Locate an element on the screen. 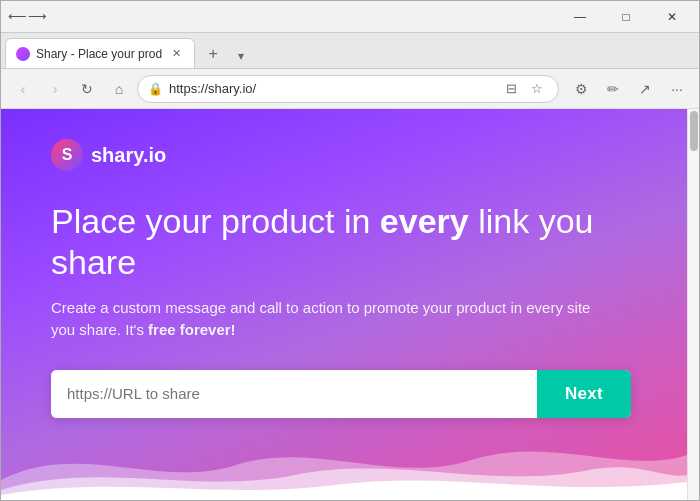 Image resolution: width=700 pixels, height=501 pixels. toolbar-right-icons: ⚙ ✏ ↗ ··· is located at coordinates (629, 89).